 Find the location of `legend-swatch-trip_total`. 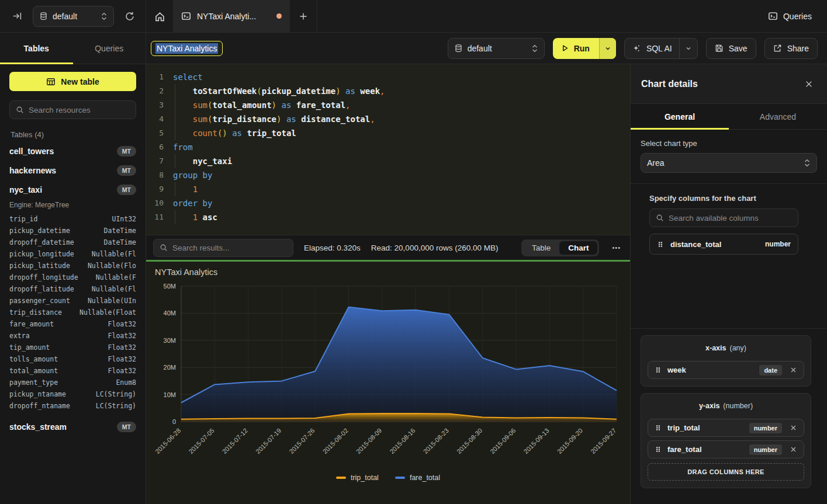

legend-swatch-trip_total is located at coordinates (341, 478).